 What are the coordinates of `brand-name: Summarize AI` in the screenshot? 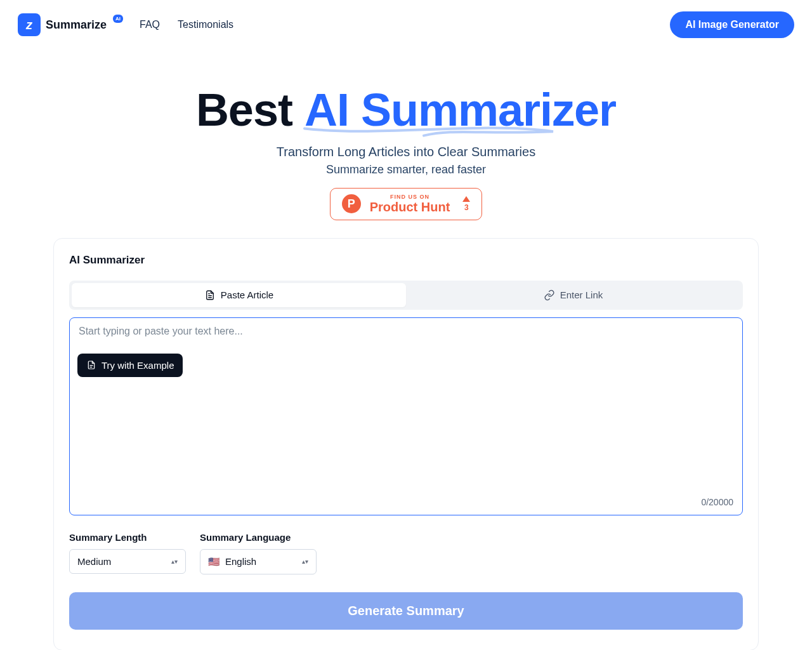 It's located at (76, 25).